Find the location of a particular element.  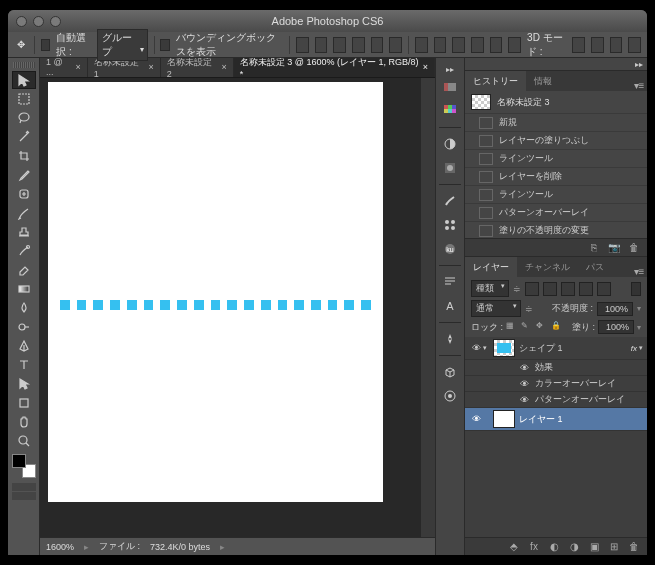

layer-fx-color-row: 👁 カラーオーバーレイ is located at coordinates (556, 384).